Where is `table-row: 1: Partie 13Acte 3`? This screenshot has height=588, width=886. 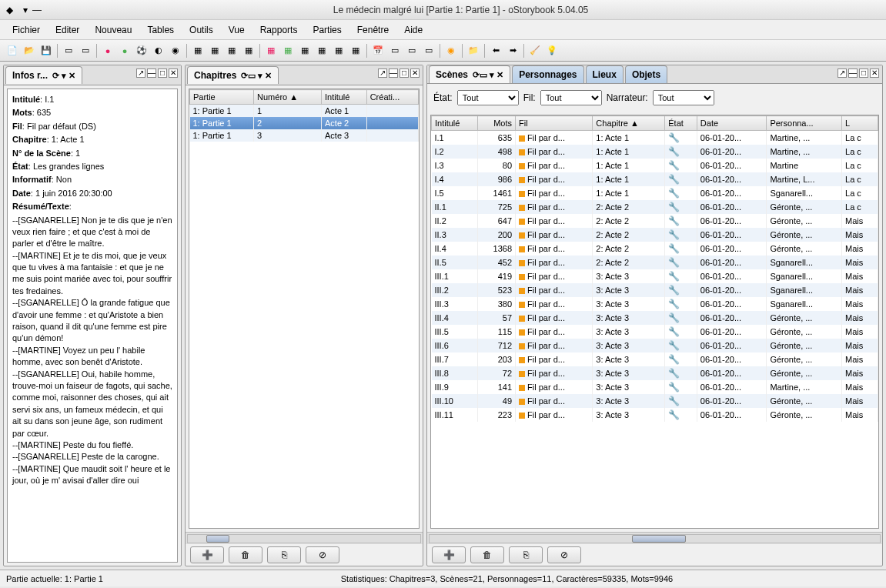
table-row: 1: Partie 13Acte 3 is located at coordinates (305, 135).